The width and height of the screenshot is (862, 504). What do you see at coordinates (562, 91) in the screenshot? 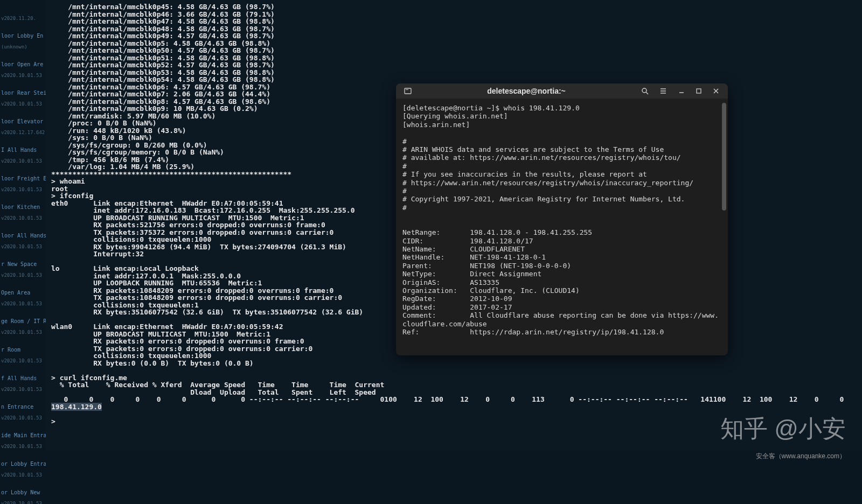
I see `window-titlebar: deletescape@nortia:~` at bounding box center [562, 91].